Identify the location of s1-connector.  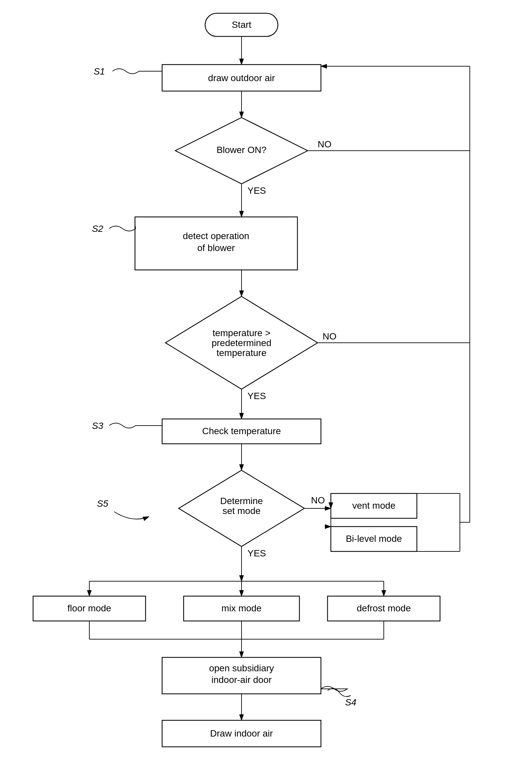
(137, 71).